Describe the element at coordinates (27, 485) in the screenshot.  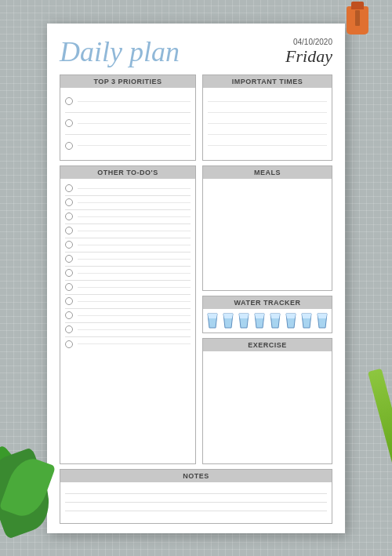
I see `leaf-decoration` at that location.